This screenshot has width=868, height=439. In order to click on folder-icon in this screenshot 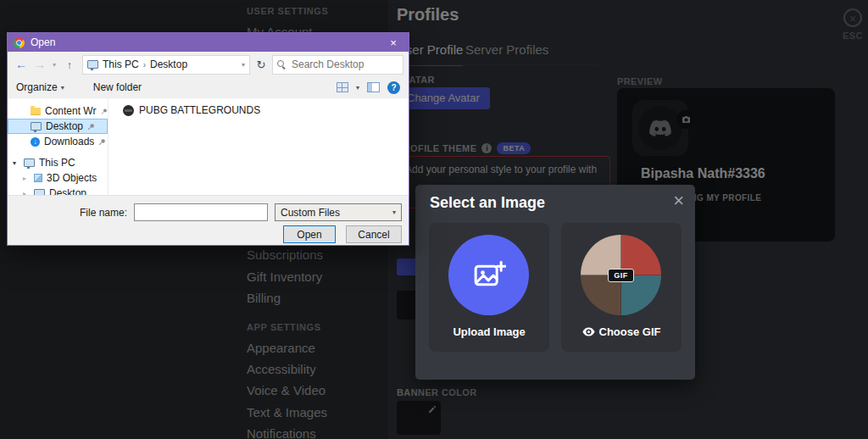, I will do `click(36, 112)`.